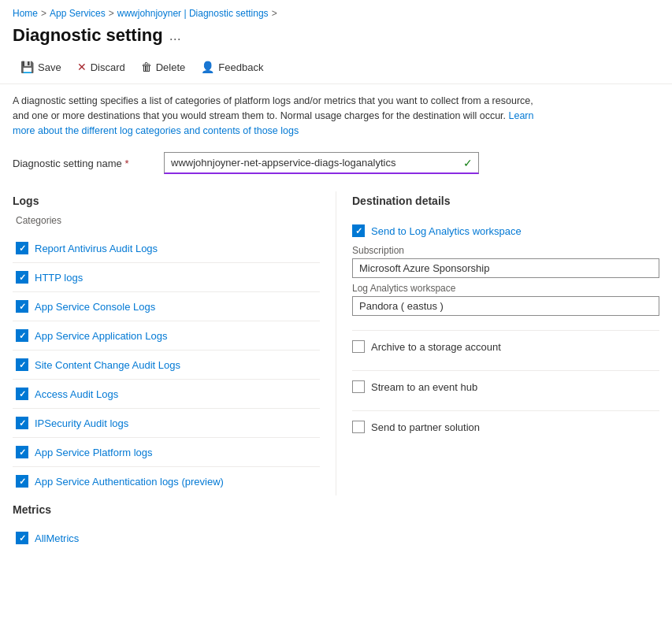 This screenshot has height=638, width=672. I want to click on breadcrumb: Home > App Services > wwwjohnjoyner | Di…, so click(336, 12).